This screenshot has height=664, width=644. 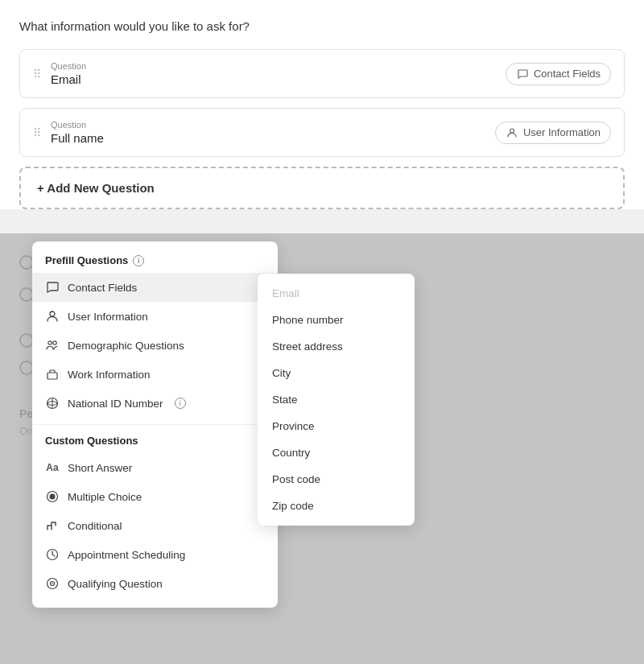 What do you see at coordinates (155, 316) in the screenshot?
I see `menu-item-user-information: User Information ›` at bounding box center [155, 316].